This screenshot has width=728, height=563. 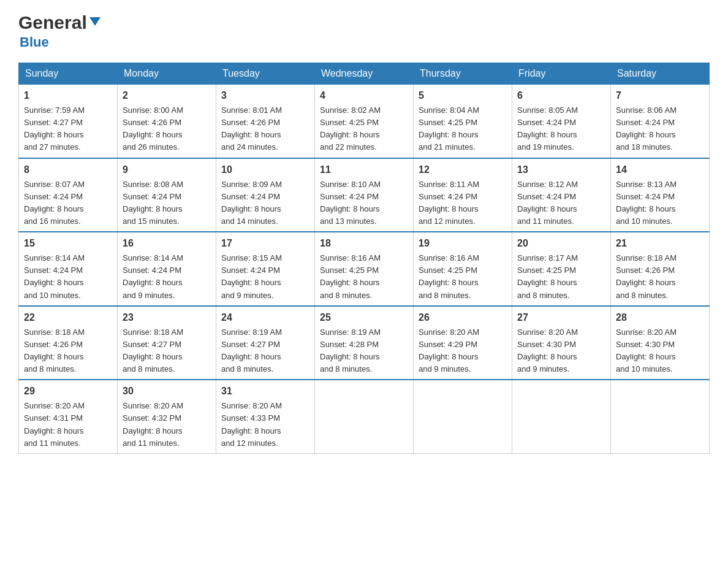 What do you see at coordinates (69, 343) in the screenshot?
I see `day-cell: 22Sunrise: 8:18 AMSunset: 4:26 PMDayligh…` at bounding box center [69, 343].